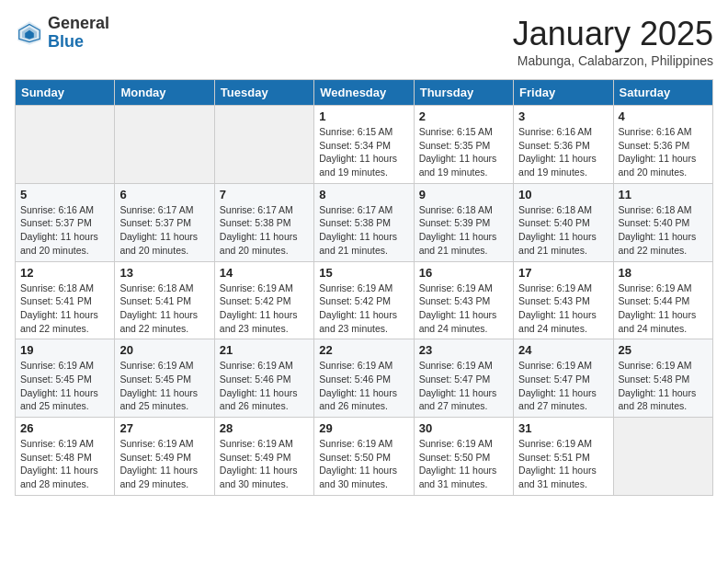 The height and width of the screenshot is (563, 728). What do you see at coordinates (664, 386) in the screenshot?
I see `day-info: Sunrise: 6:19 AM Sunset: 5:48 PM Dayligh…` at bounding box center [664, 386].